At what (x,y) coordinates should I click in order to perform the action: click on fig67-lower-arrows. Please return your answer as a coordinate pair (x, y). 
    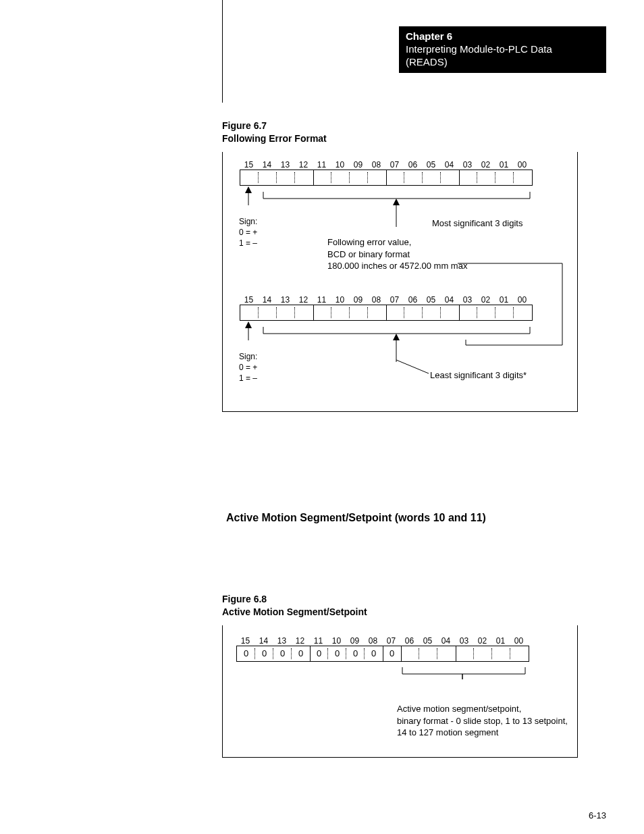
    Looking at the image, I should click on (388, 346).